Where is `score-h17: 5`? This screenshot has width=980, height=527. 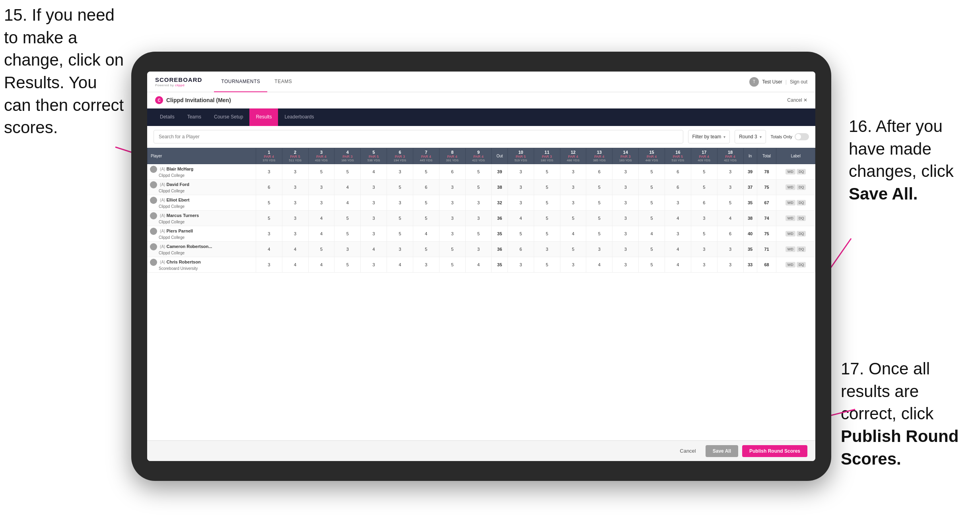 score-h17: 5 is located at coordinates (704, 234).